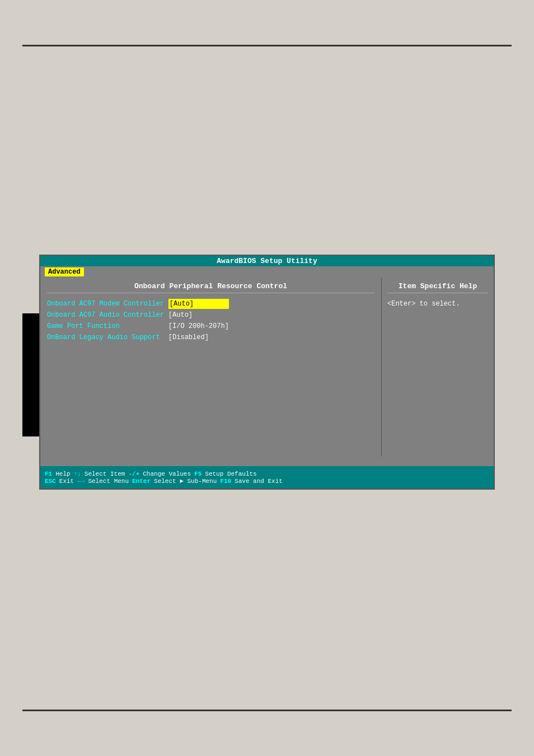 Image resolution: width=534 pixels, height=756 pixels. Describe the element at coordinates (231, 474) in the screenshot. I see `desc-setup-defaults: Setup Defaults` at that location.